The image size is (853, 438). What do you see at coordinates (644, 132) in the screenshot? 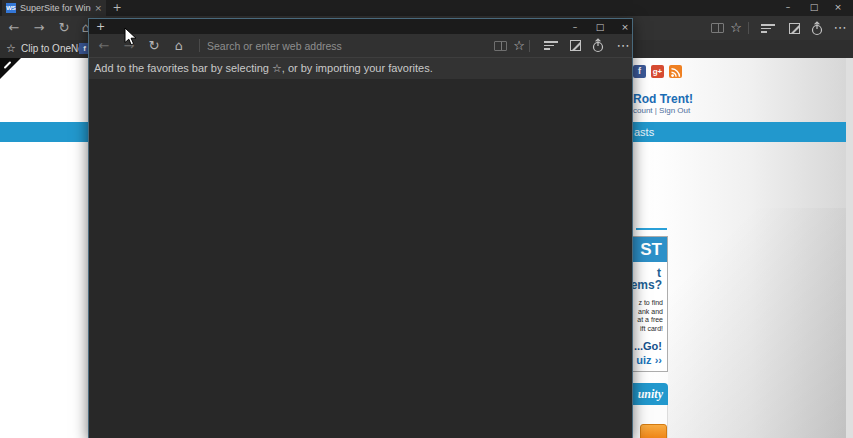
I see `nav-item-partial: asts` at bounding box center [644, 132].